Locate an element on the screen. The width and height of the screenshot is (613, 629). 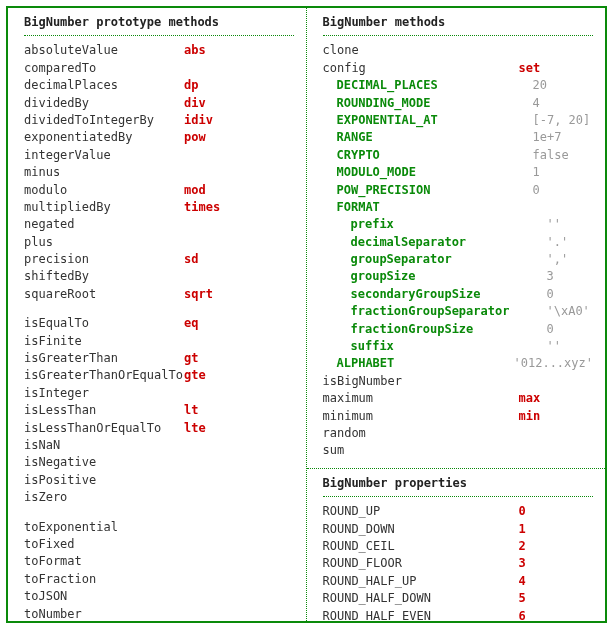
method-row: absoluteValueabs is located at coordinates (159, 50).